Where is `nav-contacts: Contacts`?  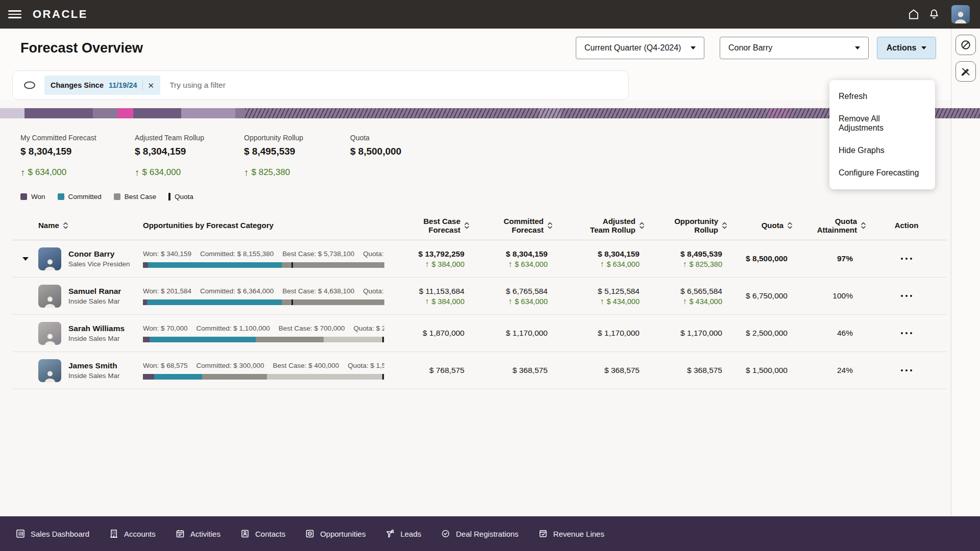 nav-contacts: Contacts is located at coordinates (262, 534).